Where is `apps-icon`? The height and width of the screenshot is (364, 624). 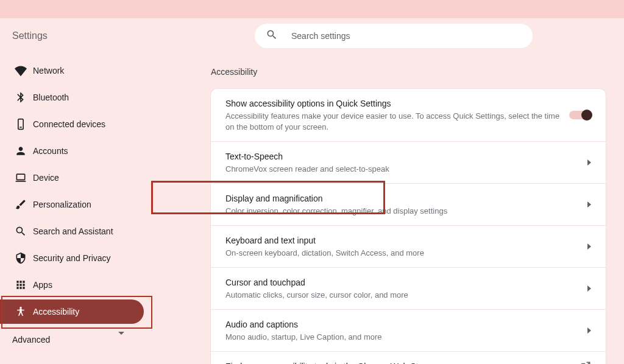 apps-icon is located at coordinates (24, 285).